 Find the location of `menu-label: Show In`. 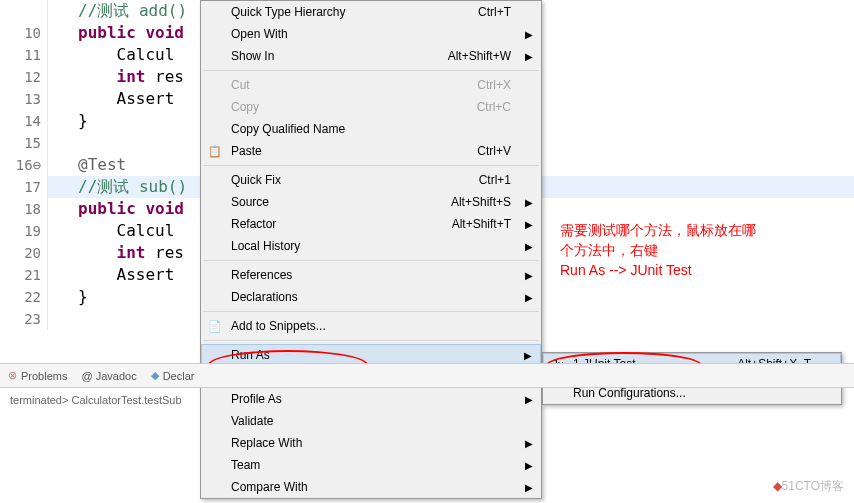

menu-label: Show In is located at coordinates (330, 56).